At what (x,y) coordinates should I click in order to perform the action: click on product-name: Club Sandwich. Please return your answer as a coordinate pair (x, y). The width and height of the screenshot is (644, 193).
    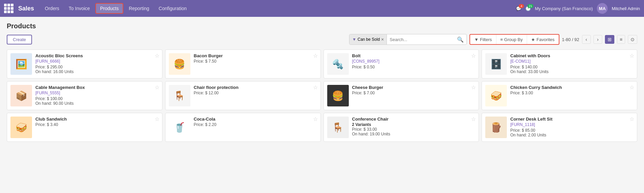
    Looking at the image, I should click on (97, 119).